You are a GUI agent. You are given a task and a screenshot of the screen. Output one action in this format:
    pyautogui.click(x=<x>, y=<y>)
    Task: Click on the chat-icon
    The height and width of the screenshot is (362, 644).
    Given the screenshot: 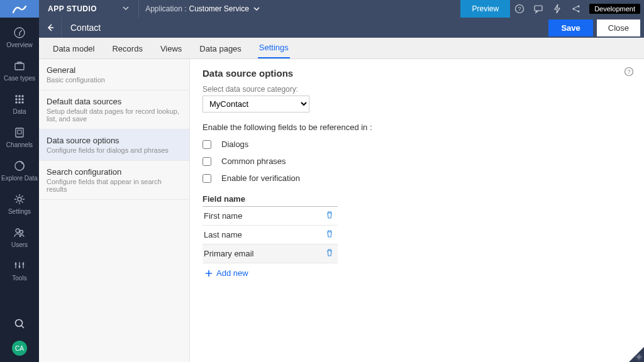 What is the action you would take?
    pyautogui.click(x=538, y=9)
    